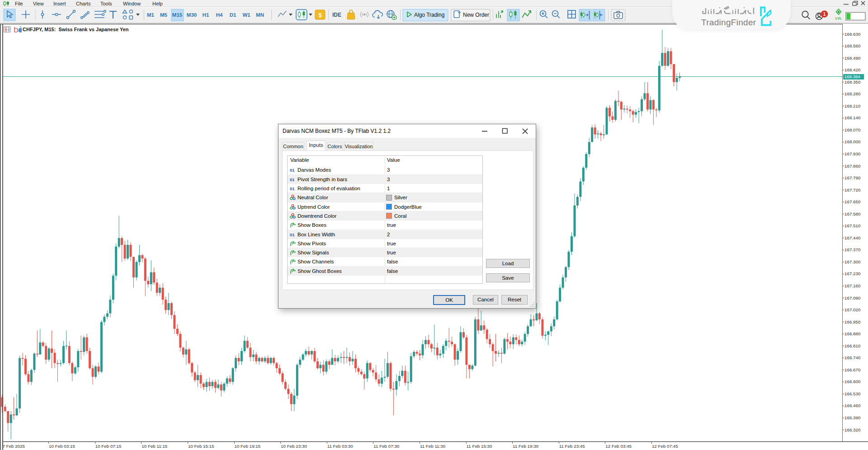 Image resolution: width=868 pixels, height=450 pixels. Describe the element at coordinates (260, 15) in the screenshot. I see `svg-text: MN` at that location.